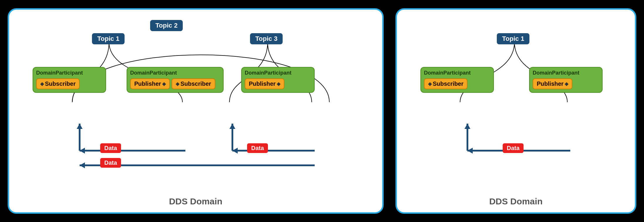 The height and width of the screenshot is (222, 644). I want to click on left-dp3-publisher: Publisher, so click(264, 84).